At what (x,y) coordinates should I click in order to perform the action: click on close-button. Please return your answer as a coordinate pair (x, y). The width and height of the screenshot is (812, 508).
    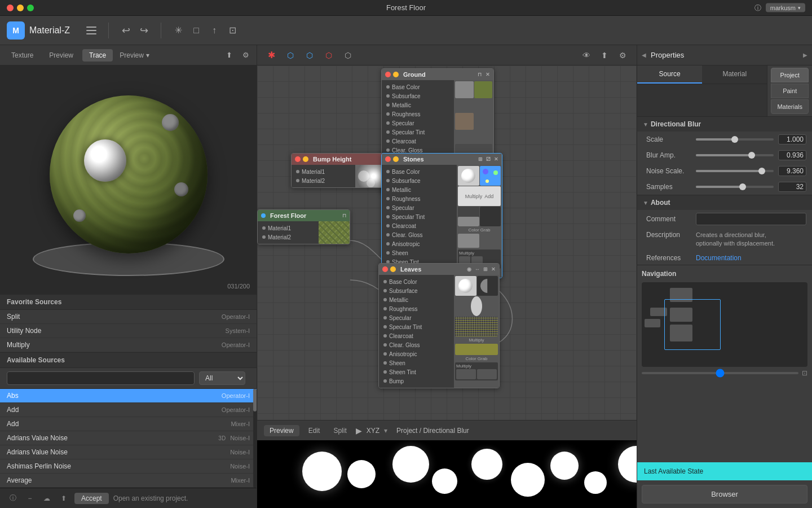
    Looking at the image, I should click on (10, 8).